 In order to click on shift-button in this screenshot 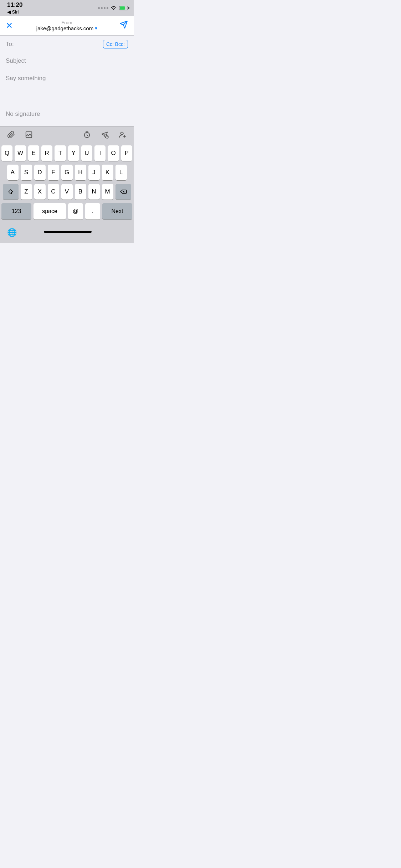, I will do `click(11, 192)`.